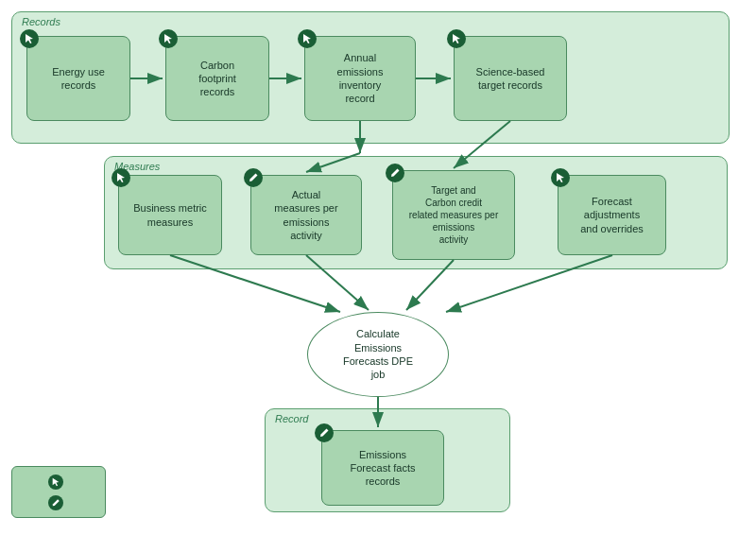  Describe the element at coordinates (291, 419) in the screenshot. I see `group-record-bottom-label: Record` at that location.